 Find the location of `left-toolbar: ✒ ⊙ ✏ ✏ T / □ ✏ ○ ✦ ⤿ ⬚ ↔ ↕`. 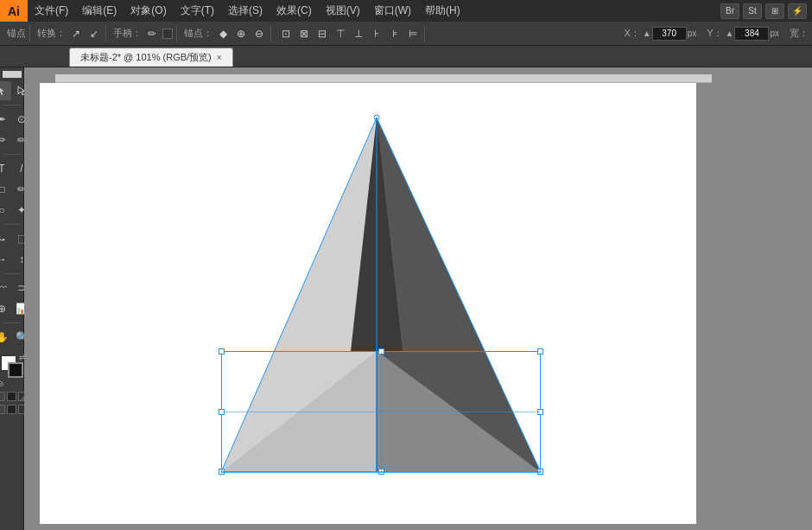

left-toolbar: ✒ ⊙ ✏ ✏ T / □ ✏ ○ ✦ ⤿ ⬚ ↔ ↕ is located at coordinates (12, 299).